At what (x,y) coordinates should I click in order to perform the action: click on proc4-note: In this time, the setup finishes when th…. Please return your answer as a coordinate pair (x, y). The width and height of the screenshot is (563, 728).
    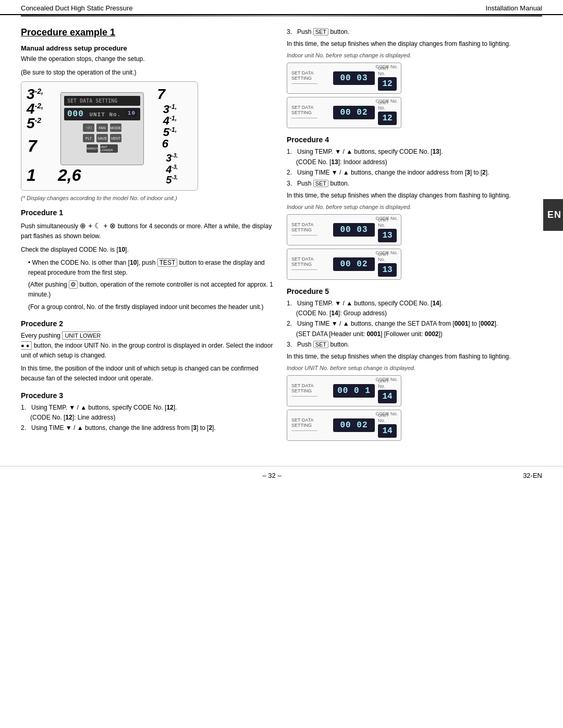
    Looking at the image, I should click on (414, 196).